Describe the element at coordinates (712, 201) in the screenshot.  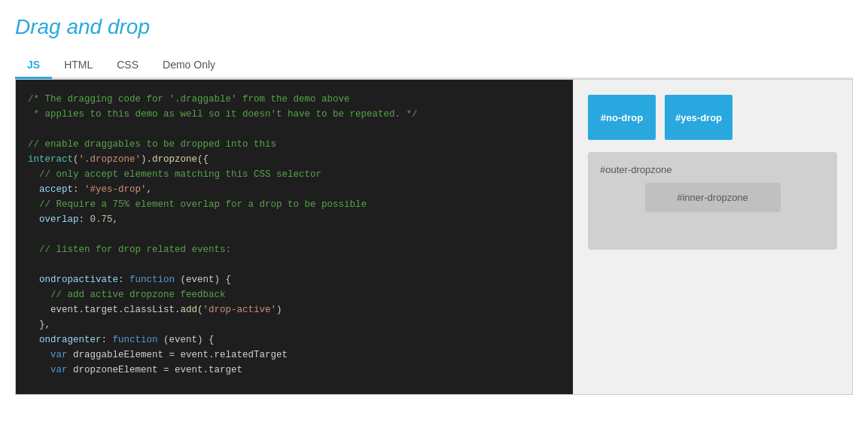
I see `outer-dropzone: #outer-dropzone #inner-dropzone` at that location.